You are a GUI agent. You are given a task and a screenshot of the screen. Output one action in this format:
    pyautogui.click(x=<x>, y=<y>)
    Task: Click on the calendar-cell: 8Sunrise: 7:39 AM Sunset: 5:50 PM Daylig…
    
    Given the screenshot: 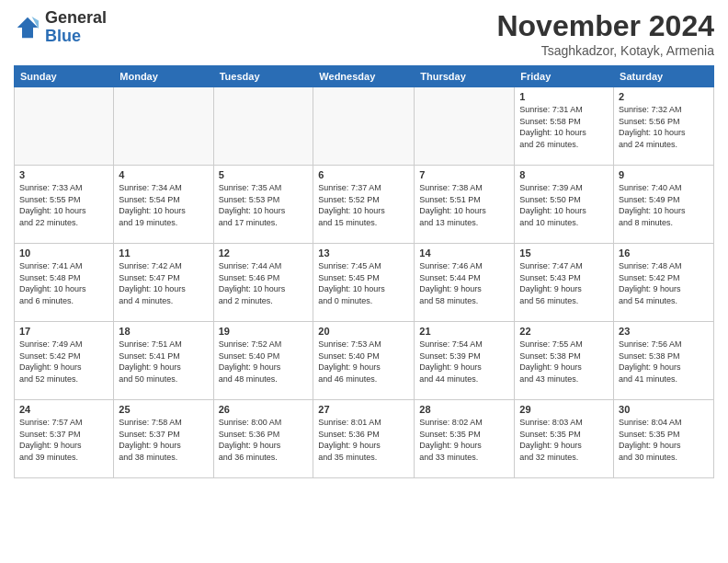 What is the action you would take?
    pyautogui.click(x=564, y=204)
    